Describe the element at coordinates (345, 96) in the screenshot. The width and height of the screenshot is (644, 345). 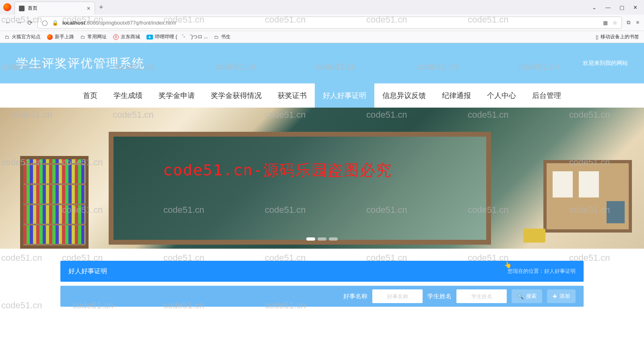
I see `nav-item-5: 好人好事证明` at that location.